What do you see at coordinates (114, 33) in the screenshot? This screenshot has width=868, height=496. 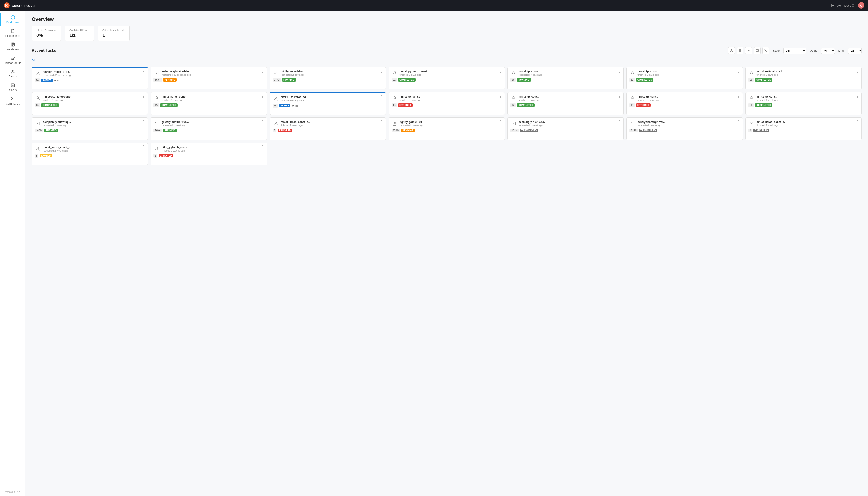 I see `overview-card-tensorboards: Active Tensorboards 1` at bounding box center [114, 33].